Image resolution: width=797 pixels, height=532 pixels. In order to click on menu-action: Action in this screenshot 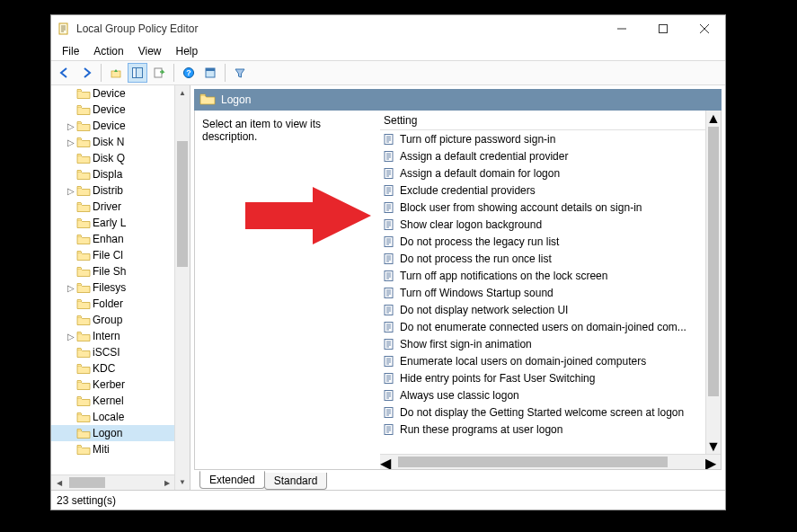, I will do `click(108, 51)`.